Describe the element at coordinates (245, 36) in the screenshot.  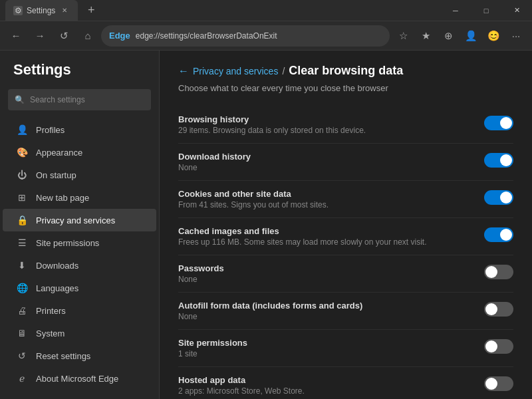
I see `address-bar: Edge edge://settings/clearBrowserDataOnE…` at that location.